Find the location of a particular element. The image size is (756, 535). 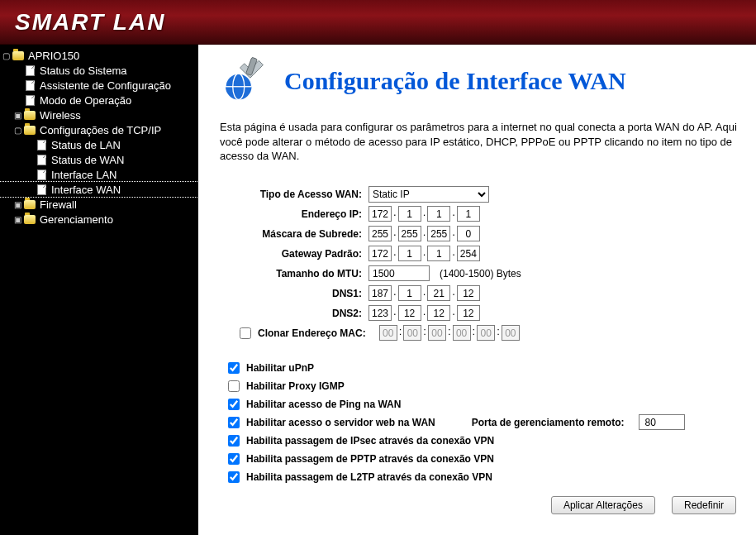

dns1-label: DNS1: is located at coordinates (294, 294).